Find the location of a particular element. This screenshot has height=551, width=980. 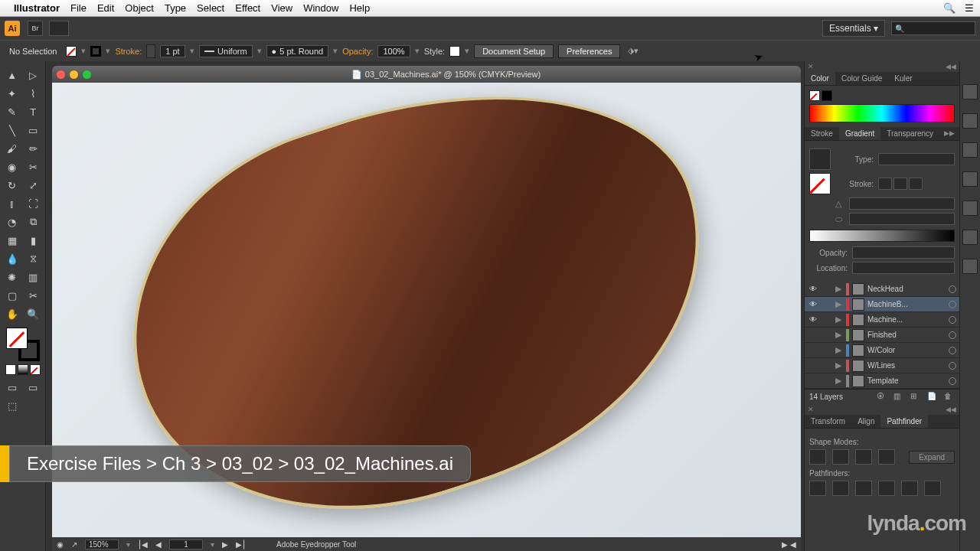

direct-selection-tool: ▷ is located at coordinates (34, 75).